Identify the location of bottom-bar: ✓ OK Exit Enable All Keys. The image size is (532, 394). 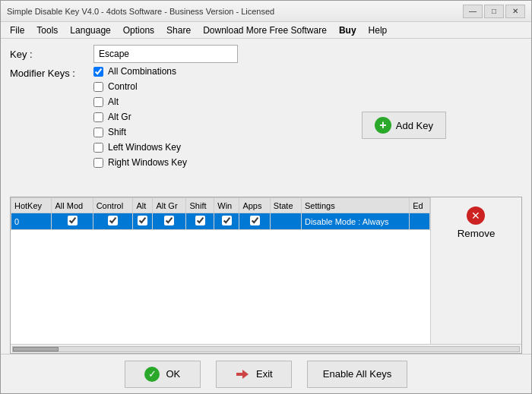
(266, 374).